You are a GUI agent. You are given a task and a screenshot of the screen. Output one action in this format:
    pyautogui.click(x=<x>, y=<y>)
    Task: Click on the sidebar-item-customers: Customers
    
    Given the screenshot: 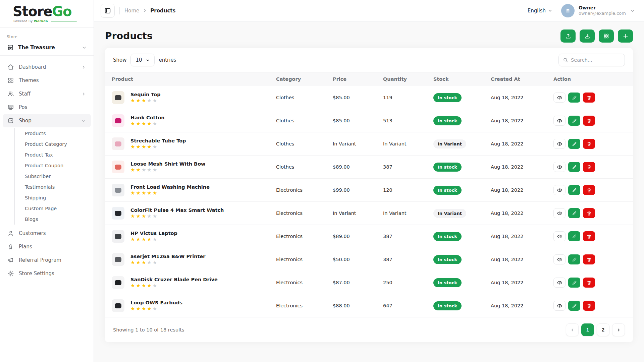 What is the action you would take?
    pyautogui.click(x=47, y=233)
    